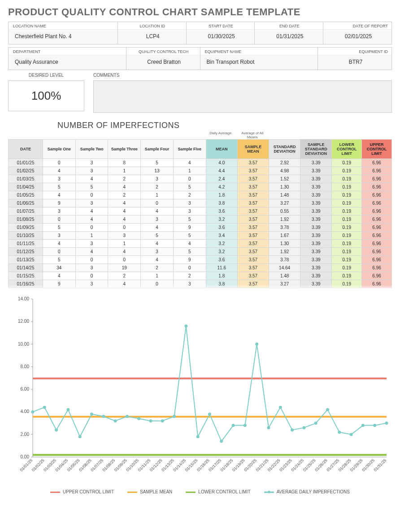 The image size is (400, 532). What do you see at coordinates (163, 62) in the screenshot?
I see `qct-value: Creed Bratton` at bounding box center [163, 62].